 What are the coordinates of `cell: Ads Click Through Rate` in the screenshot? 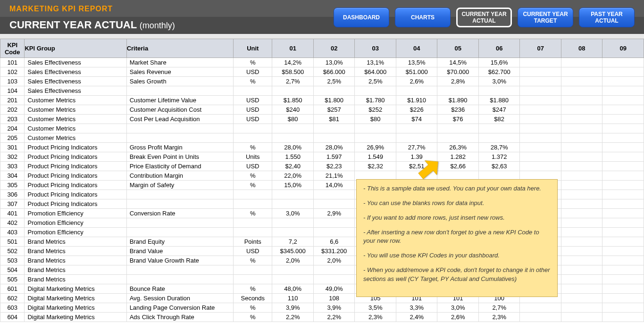 It's located at (180, 317).